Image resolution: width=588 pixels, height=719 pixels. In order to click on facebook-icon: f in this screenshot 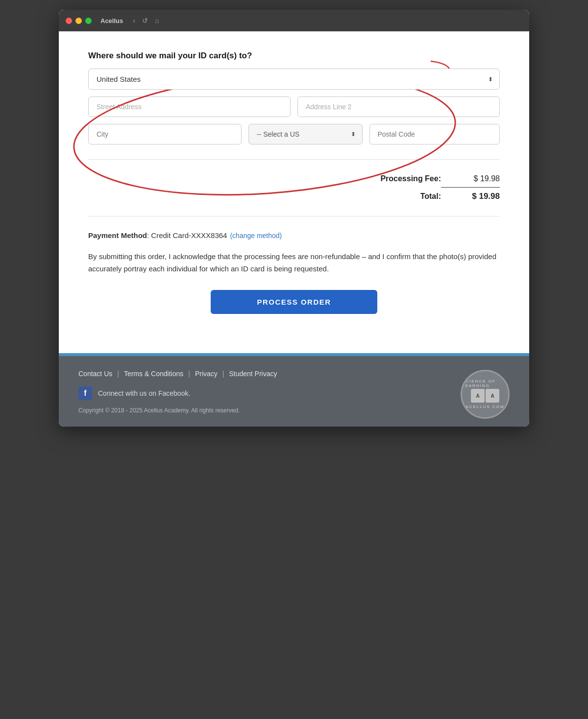, I will do `click(85, 393)`.